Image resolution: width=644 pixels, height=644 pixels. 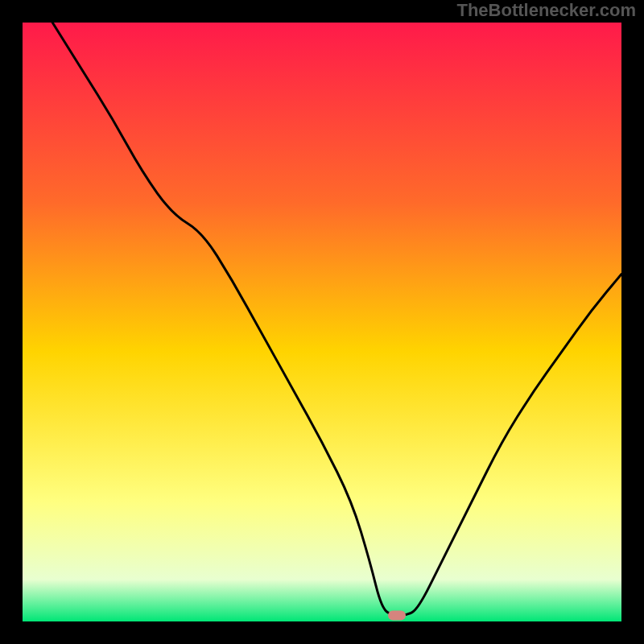 What do you see at coordinates (397, 616) in the screenshot?
I see `optimal-point-marker` at bounding box center [397, 616].